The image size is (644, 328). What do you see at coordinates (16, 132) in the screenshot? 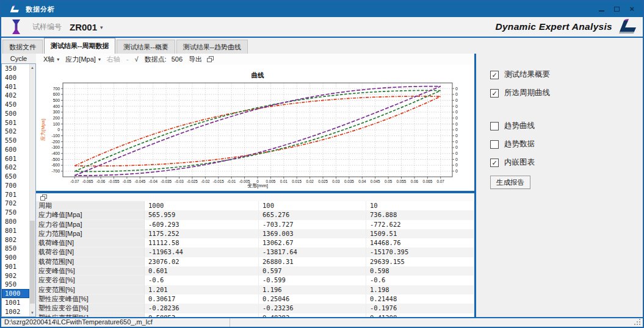
I see `cycle-item: 502` at bounding box center [16, 132].